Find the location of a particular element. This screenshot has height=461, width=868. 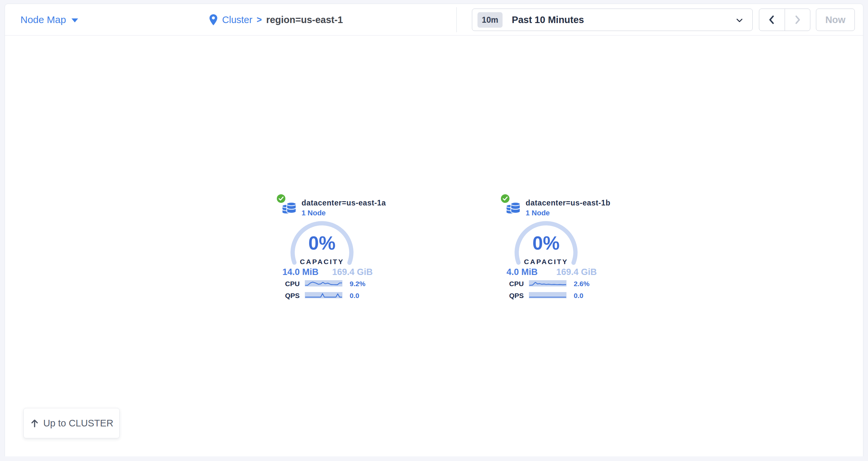

caret-down-icon is located at coordinates (75, 20).